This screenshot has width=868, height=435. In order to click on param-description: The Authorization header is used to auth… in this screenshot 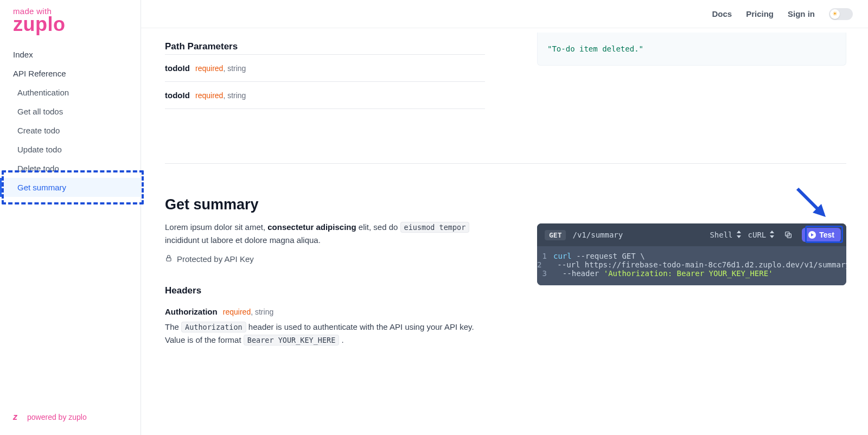, I will do `click(325, 334)`.